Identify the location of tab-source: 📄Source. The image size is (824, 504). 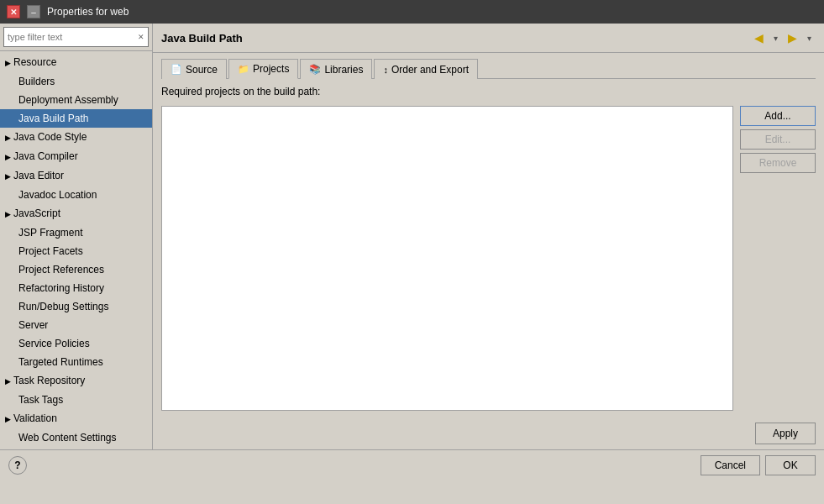
(194, 69).